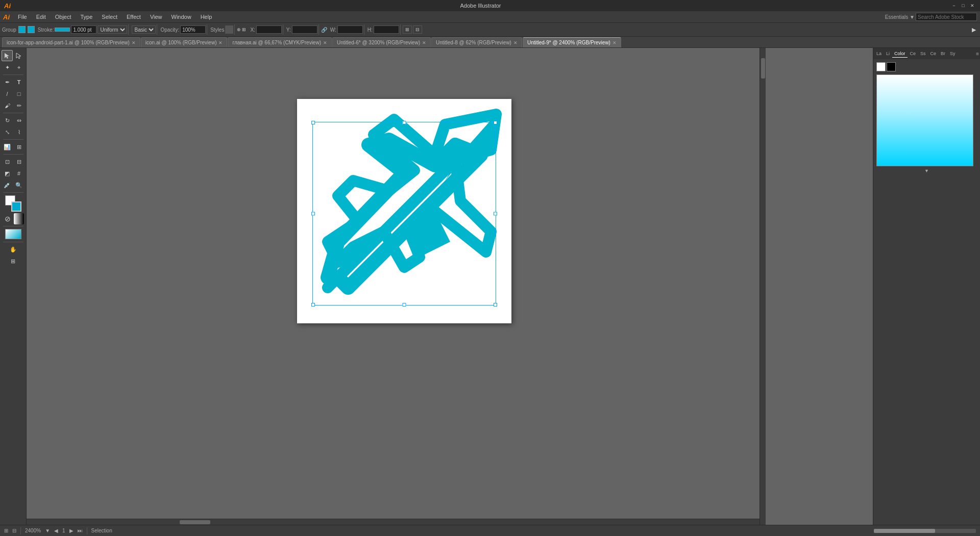 This screenshot has width=980, height=536. Describe the element at coordinates (41, 17) in the screenshot. I see `menu-edit: Edit` at that location.